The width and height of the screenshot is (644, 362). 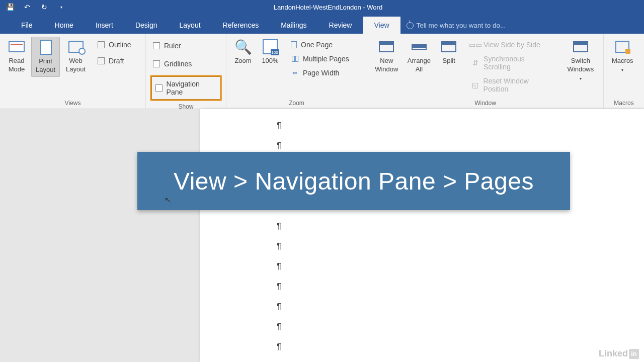 What do you see at coordinates (146, 25) in the screenshot?
I see `tab-design: Design` at bounding box center [146, 25].